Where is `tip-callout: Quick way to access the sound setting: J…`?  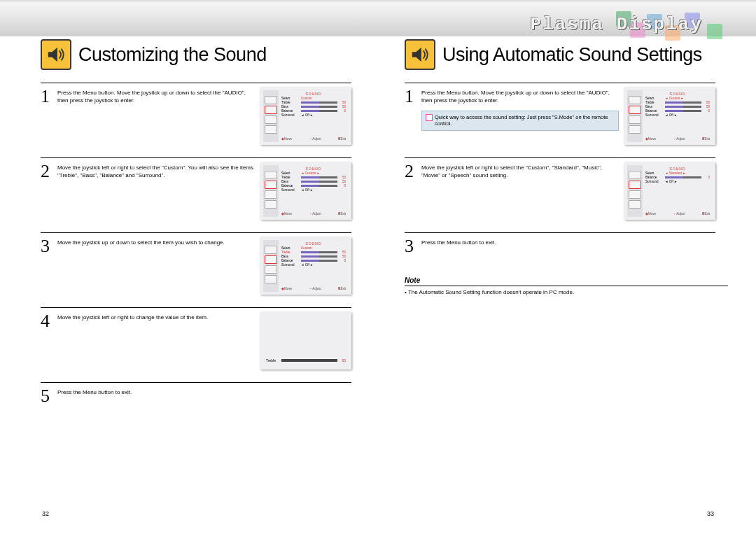
tip-callout: Quick way to access the sound setting: J… is located at coordinates (520, 121).